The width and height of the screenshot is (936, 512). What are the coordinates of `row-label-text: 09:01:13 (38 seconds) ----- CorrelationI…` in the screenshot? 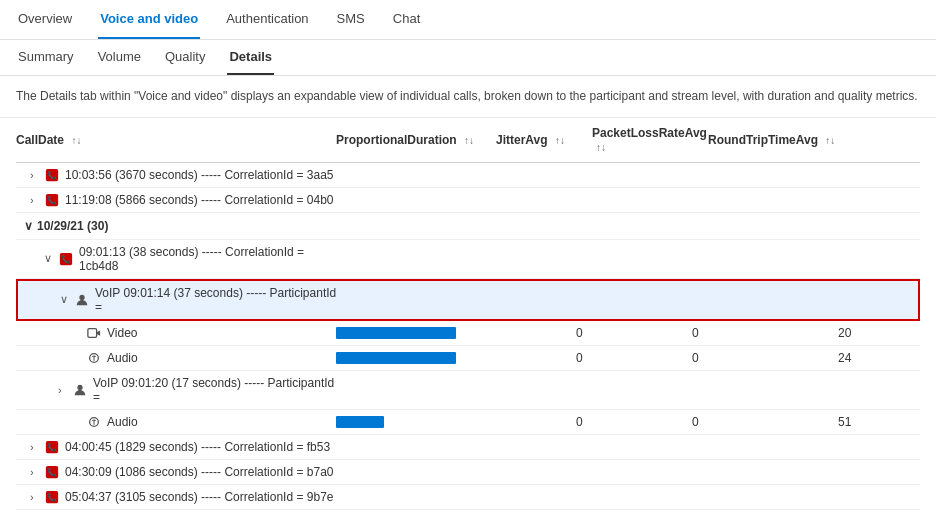 It's located at (208, 259).